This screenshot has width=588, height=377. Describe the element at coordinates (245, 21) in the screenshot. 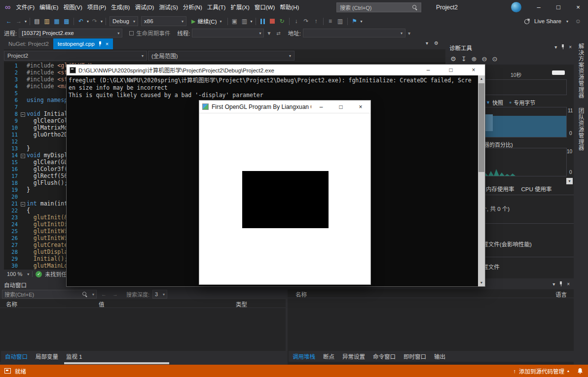

I see `snapshot-icon: ▥` at that location.